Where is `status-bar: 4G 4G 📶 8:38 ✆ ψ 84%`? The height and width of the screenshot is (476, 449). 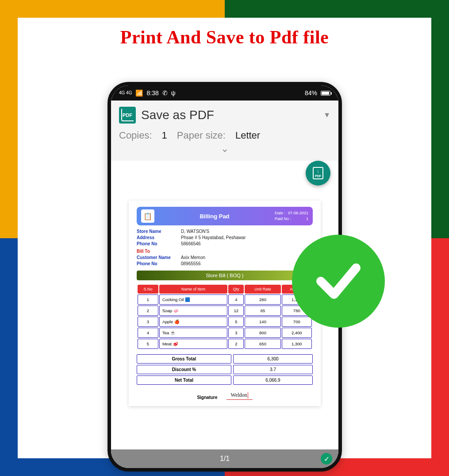 status-bar: 4G 4G 📶 8:38 ✆ ψ 84% is located at coordinates (225, 93).